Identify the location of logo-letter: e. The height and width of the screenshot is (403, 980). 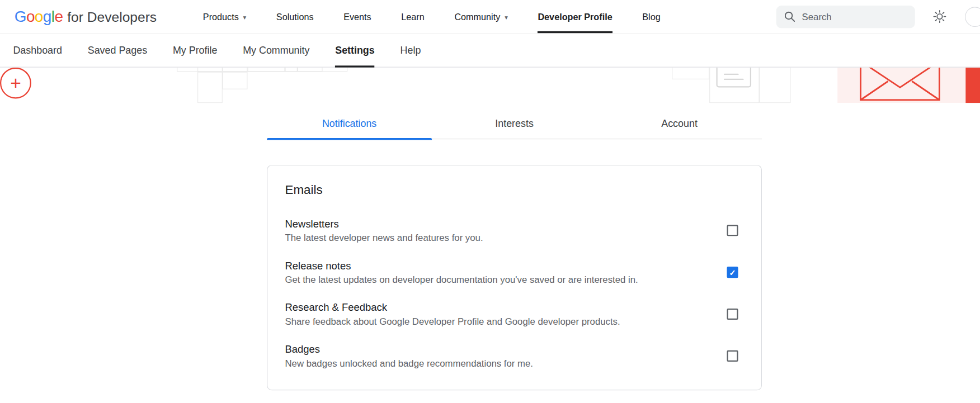
(58, 16).